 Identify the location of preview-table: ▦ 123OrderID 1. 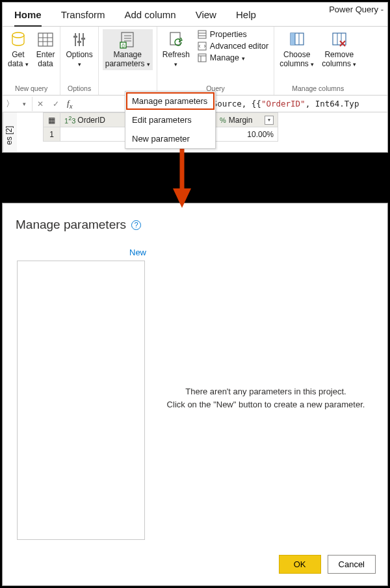
(84, 127).